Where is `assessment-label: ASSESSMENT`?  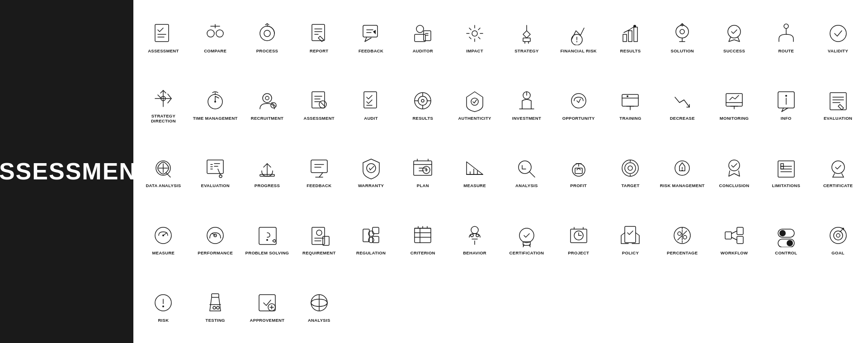 assessment-label: ASSESSMENT is located at coordinates (163, 51).